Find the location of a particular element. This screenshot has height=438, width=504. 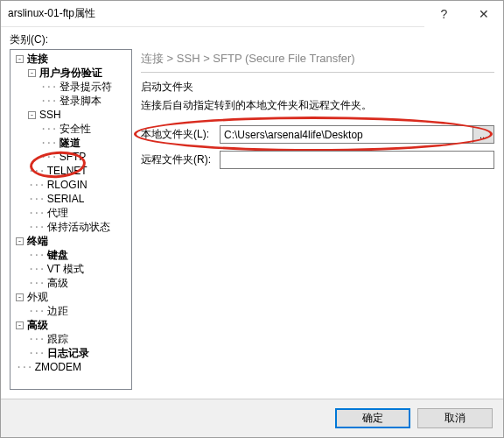

tree-item-tunnel: ···隧道 is located at coordinates (85, 143).